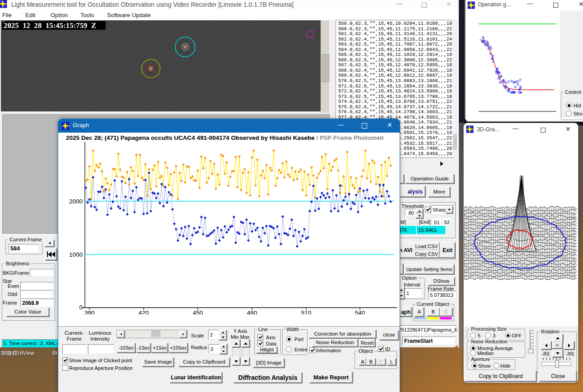 Image resolution: width=583 pixels, height=392 pixels. Describe the element at coordinates (81, 308) in the screenshot. I see `svg-text: 0` at that location.